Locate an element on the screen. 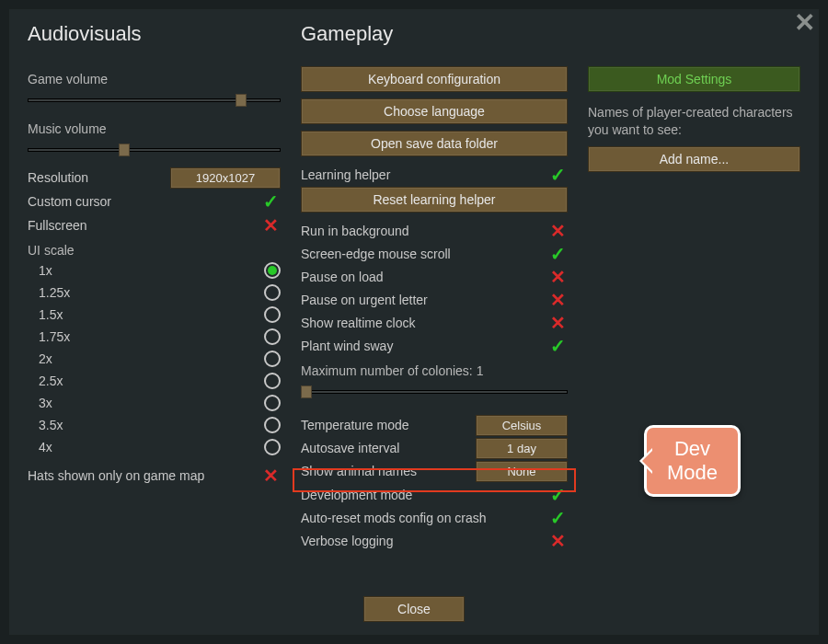 This screenshot has width=828, height=644. toggle-label: Show realtime clock is located at coordinates (424, 323).